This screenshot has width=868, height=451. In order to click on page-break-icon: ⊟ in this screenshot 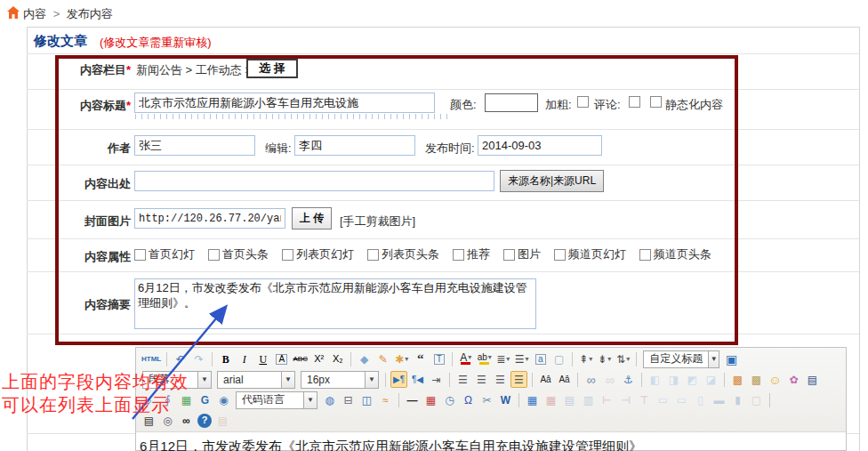, I will do `click(349, 400)`.